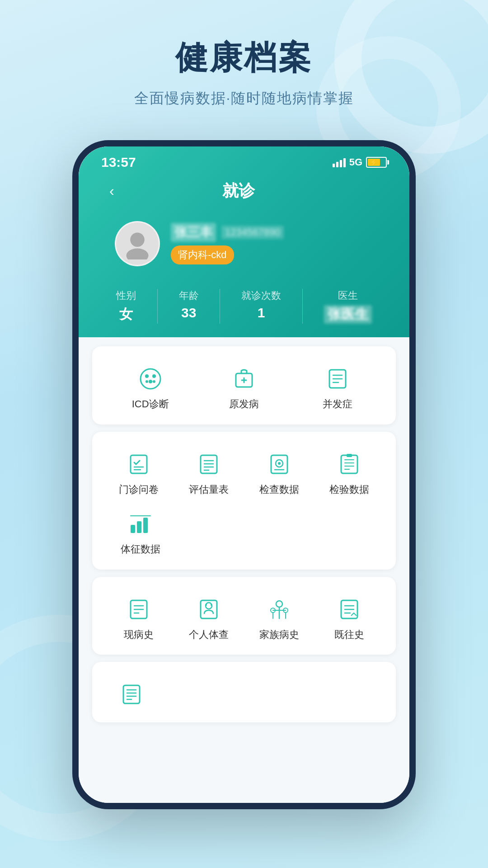 The width and height of the screenshot is (488, 868). Describe the element at coordinates (244, 308) in the screenshot. I see `stats-row: 性别 女 年龄 33 就诊次数 1 医生` at that location.